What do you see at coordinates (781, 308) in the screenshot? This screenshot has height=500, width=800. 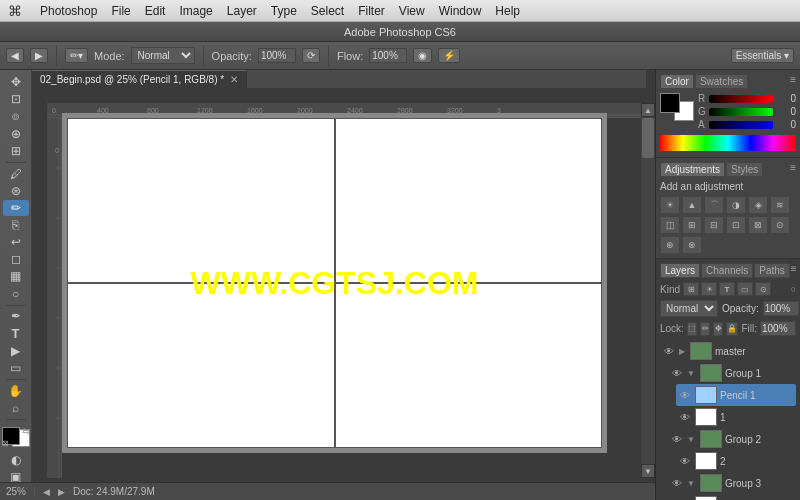 I see `opacity-value-input` at bounding box center [781, 308].